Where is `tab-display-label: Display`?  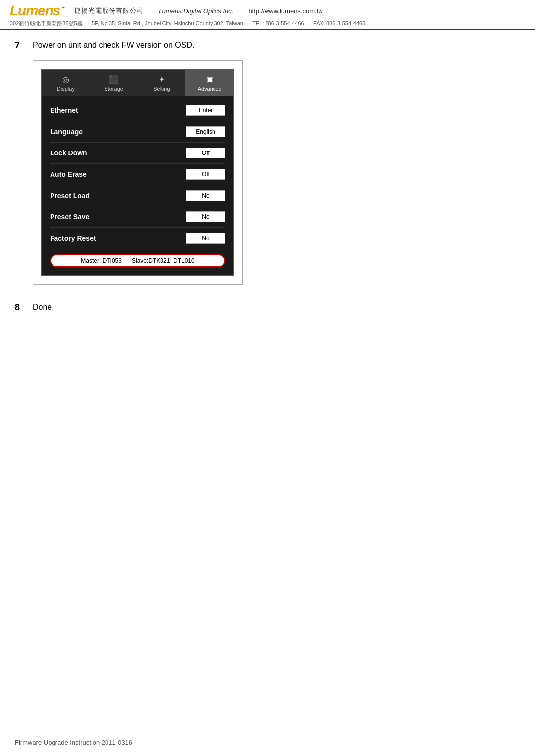
tab-display-label: Display is located at coordinates (66, 89).